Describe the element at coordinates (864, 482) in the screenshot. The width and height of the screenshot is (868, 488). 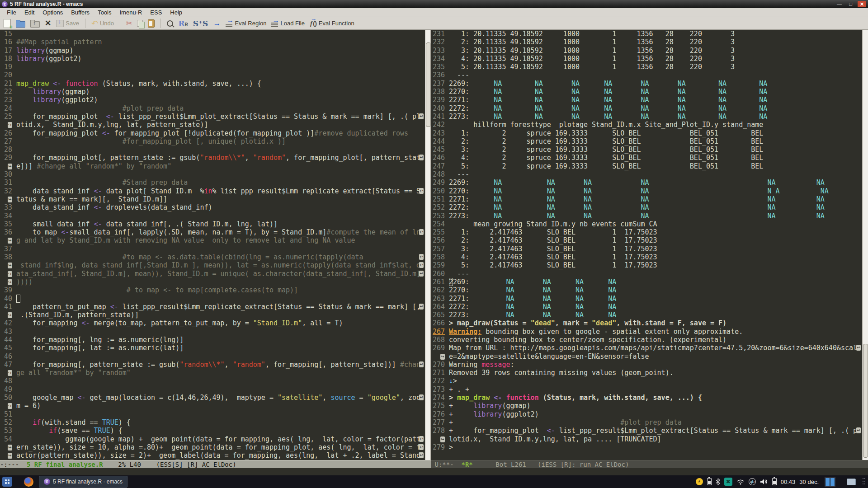
I see `panel-grip` at that location.